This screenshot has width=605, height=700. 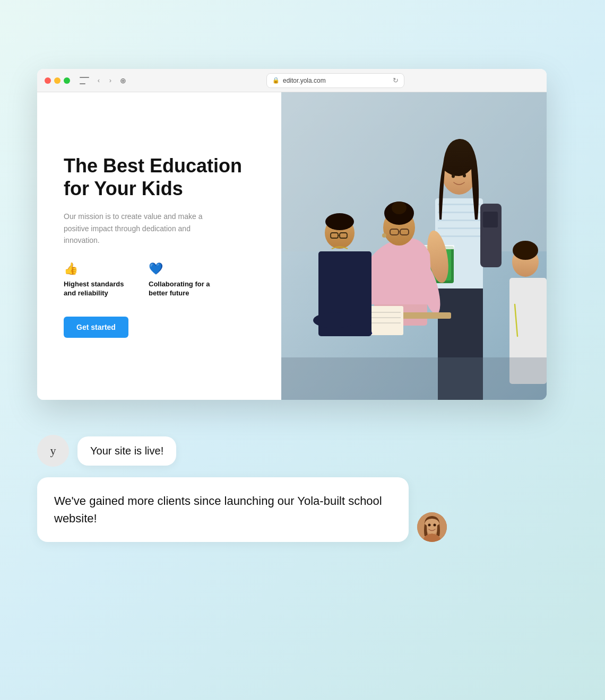 What do you see at coordinates (105, 81) in the screenshot?
I see `nav-arrows: ‹ ›` at bounding box center [105, 81].